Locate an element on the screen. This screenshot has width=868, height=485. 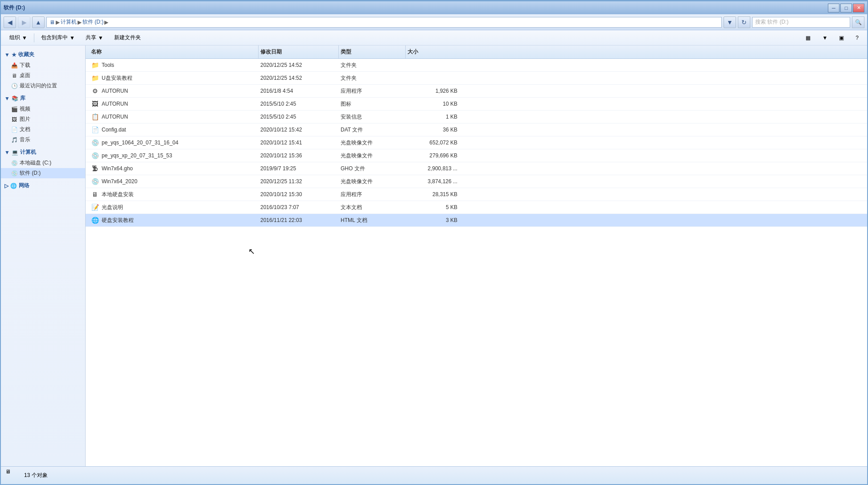
minimize-button: ─ is located at coordinates (834, 8).